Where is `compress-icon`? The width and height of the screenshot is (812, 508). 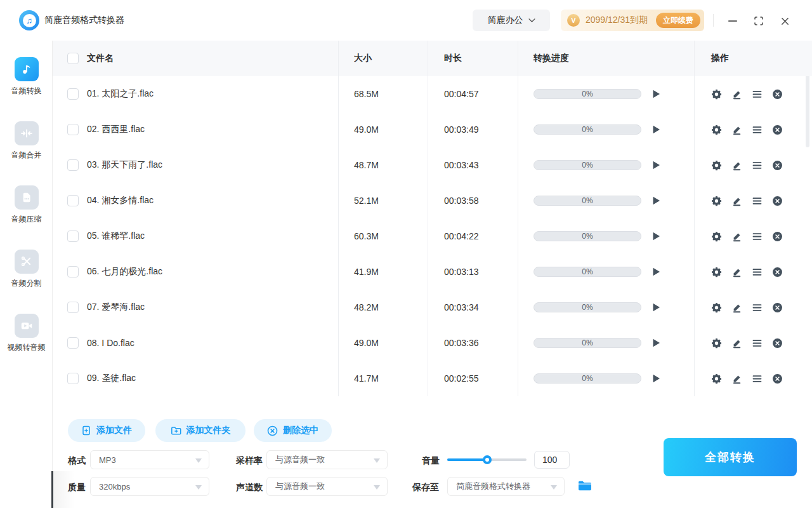
compress-icon is located at coordinates (27, 197).